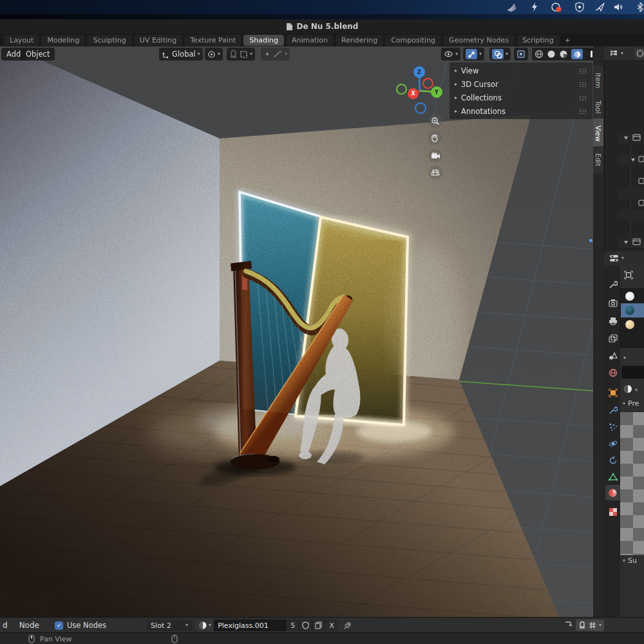 The height and width of the screenshot is (644, 644). I want to click on editor-type-icon, so click(614, 258).